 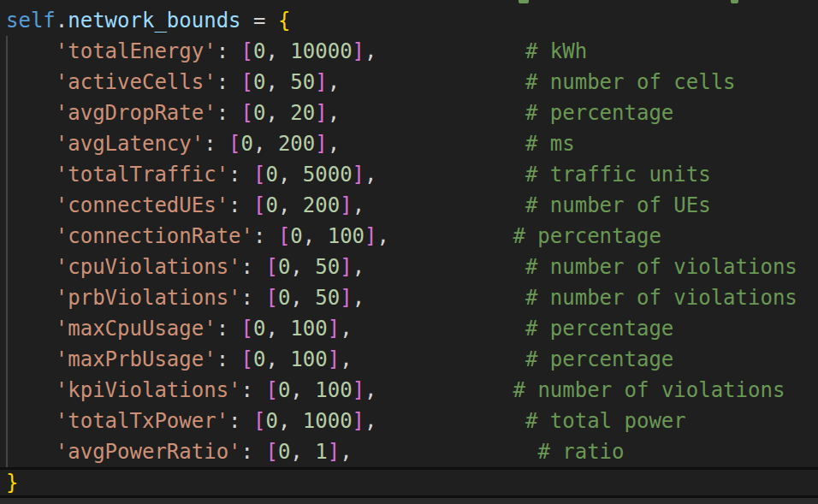 What do you see at coordinates (327, 298) in the screenshot?
I see `token-number: 50` at bounding box center [327, 298].